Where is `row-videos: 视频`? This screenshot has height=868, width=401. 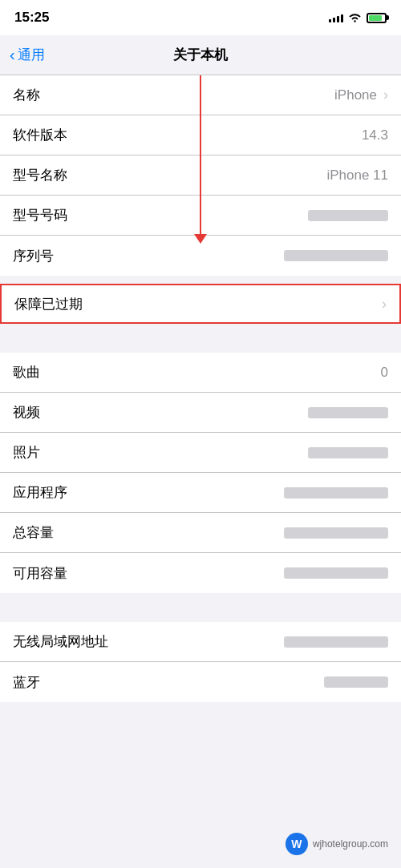
row-videos: 视频 is located at coordinates (200, 413).